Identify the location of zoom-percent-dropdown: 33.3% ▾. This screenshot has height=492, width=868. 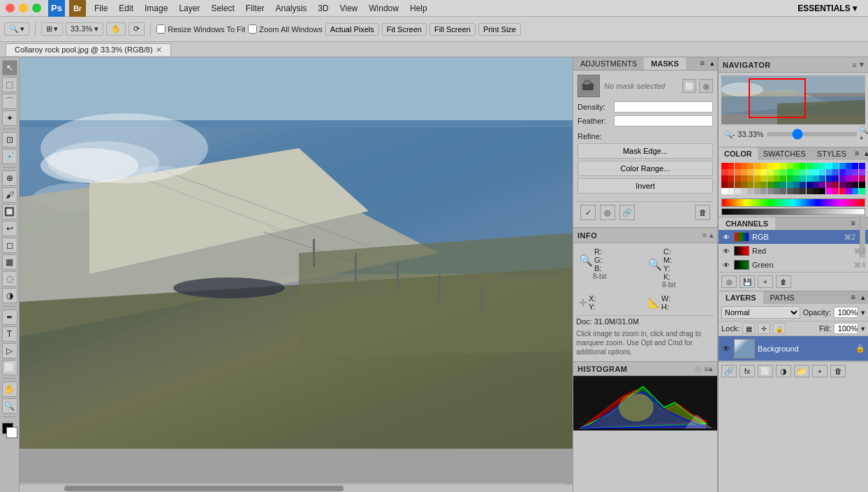
(84, 29).